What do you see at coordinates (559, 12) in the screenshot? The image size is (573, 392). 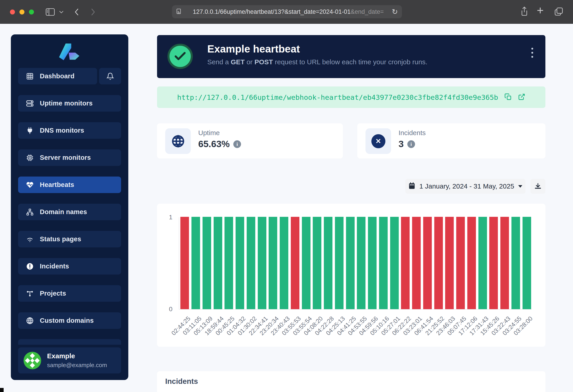 I see `tab-overview-icon` at bounding box center [559, 12].